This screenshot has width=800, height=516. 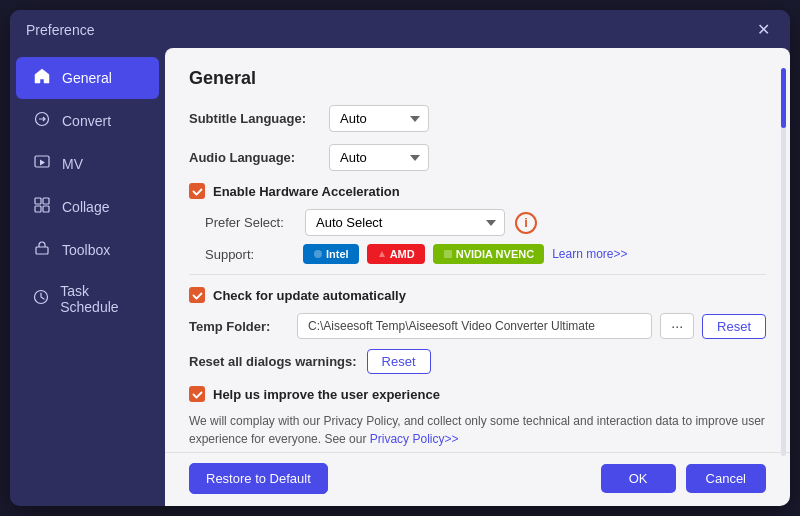 I want to click on home-icon, so click(x=42, y=78).